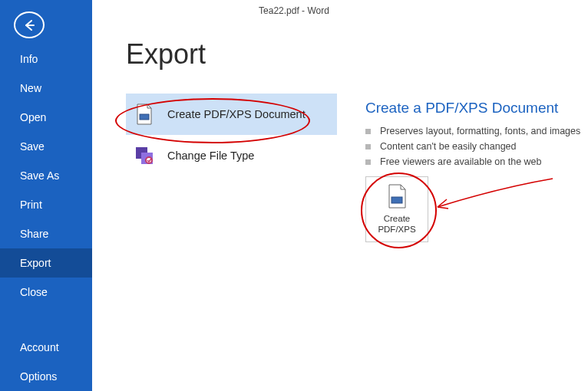 This screenshot has width=588, height=391. I want to click on nav-item-save-as: Save As, so click(46, 176).